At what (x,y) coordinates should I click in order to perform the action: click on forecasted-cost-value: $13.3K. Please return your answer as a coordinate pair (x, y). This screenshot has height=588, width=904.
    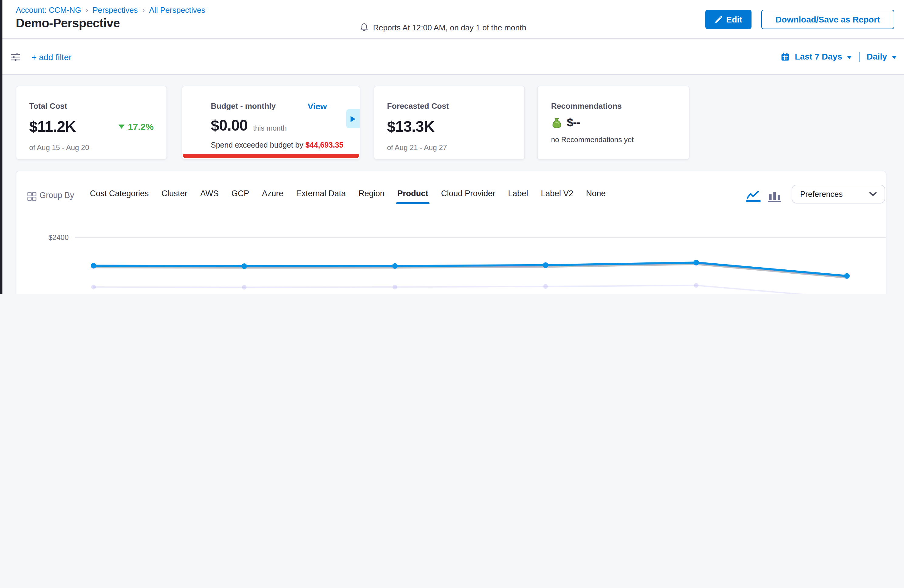
    Looking at the image, I should click on (449, 127).